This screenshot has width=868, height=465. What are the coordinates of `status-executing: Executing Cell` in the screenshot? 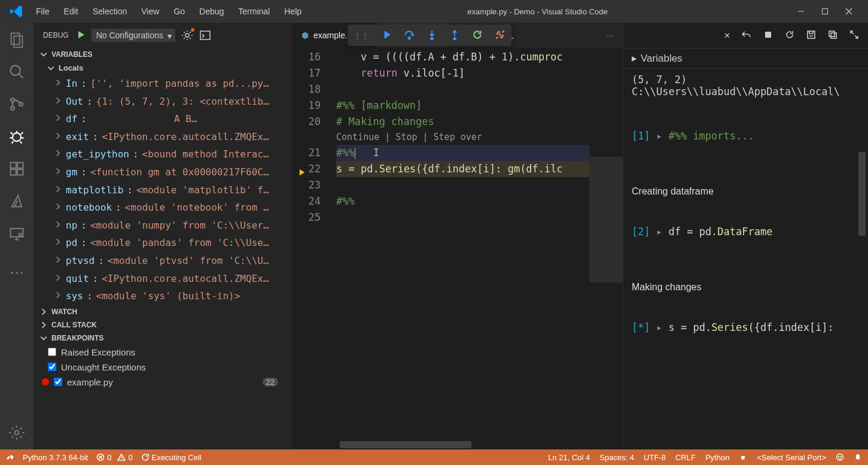 It's located at (171, 457).